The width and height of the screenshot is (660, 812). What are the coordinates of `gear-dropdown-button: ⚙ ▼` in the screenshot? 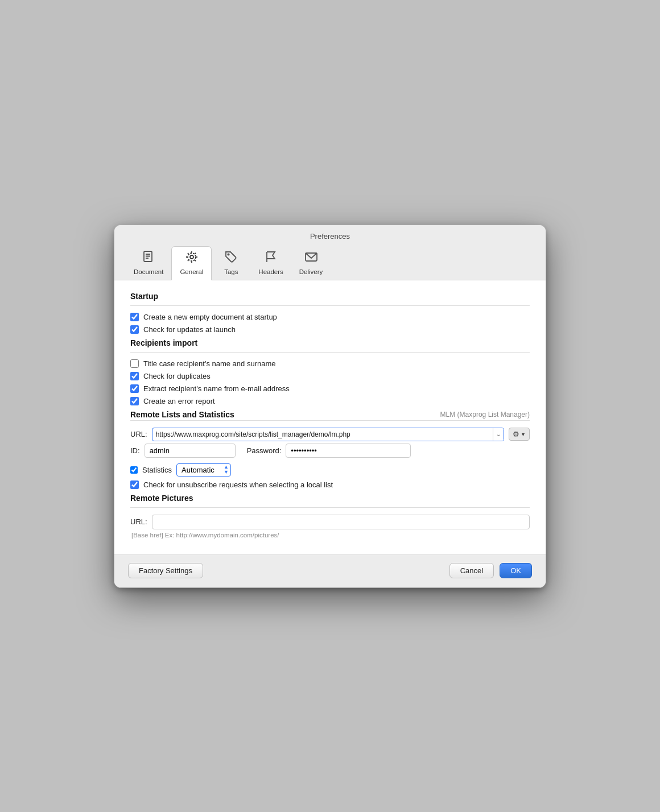 It's located at (519, 434).